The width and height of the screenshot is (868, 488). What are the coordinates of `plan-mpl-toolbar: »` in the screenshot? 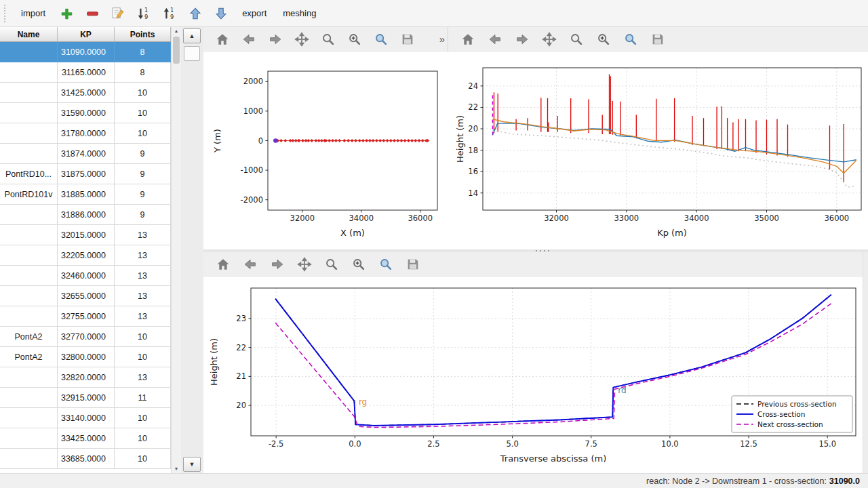 It's located at (326, 39).